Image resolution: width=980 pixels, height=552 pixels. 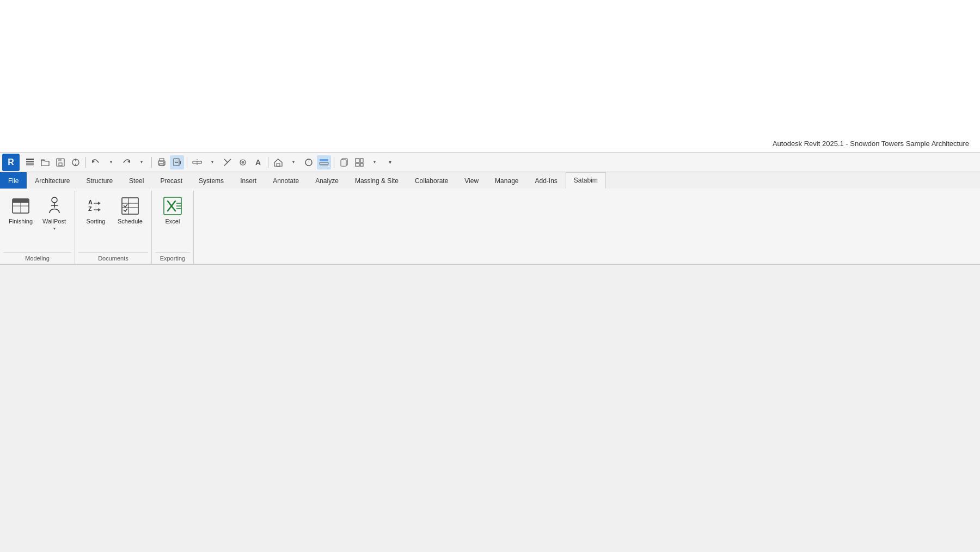 I want to click on tab-addins: Add-Ins, so click(x=546, y=180).